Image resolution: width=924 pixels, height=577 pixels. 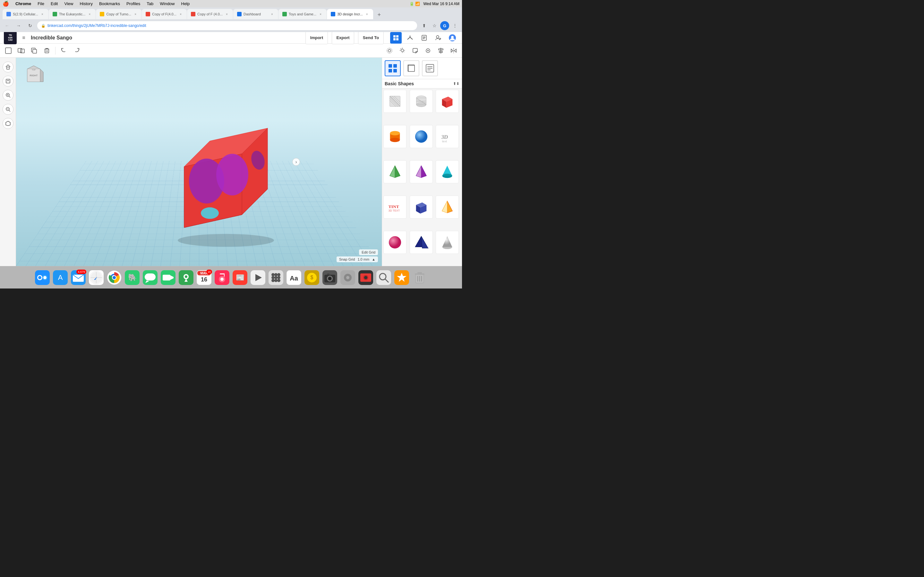 What do you see at coordinates (132, 277) in the screenshot?
I see `dock-evernote: 🐘` at bounding box center [132, 277].